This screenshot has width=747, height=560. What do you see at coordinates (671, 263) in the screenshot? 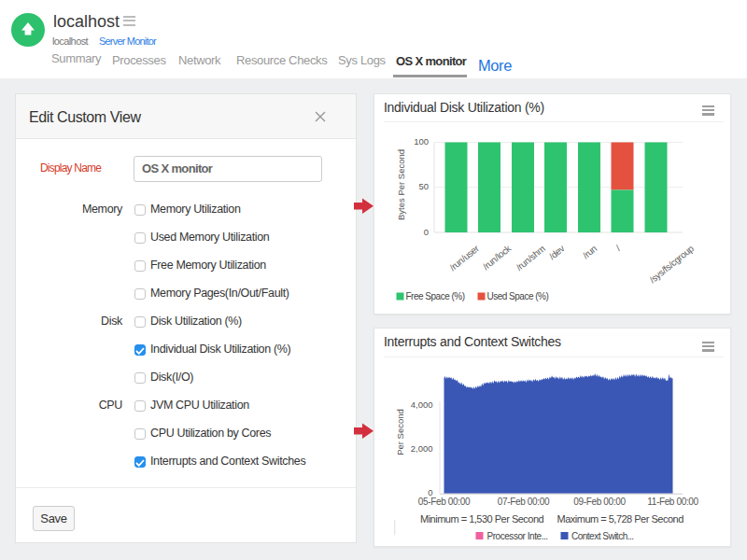
I see `svg-text: /sys/fs/cgroup` at bounding box center [671, 263].